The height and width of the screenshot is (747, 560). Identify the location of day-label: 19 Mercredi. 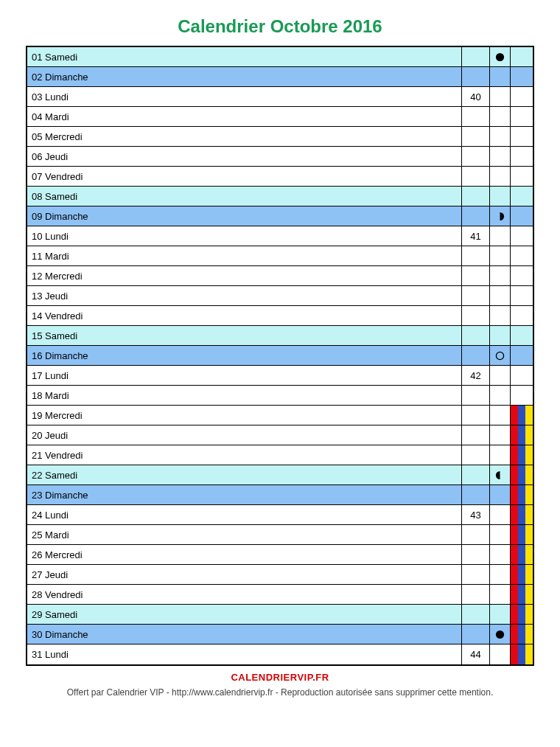
(245, 415).